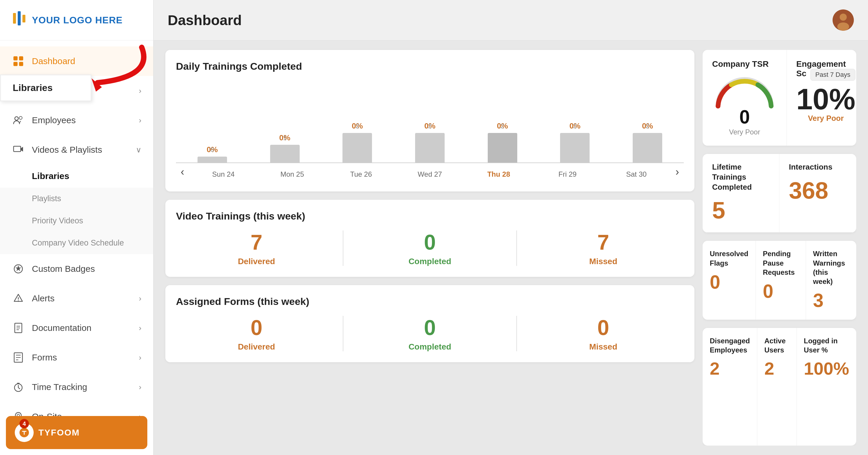 Image resolution: width=868 pixels, height=455 pixels. Describe the element at coordinates (603, 261) in the screenshot. I see `missed-label: Missed` at that location.